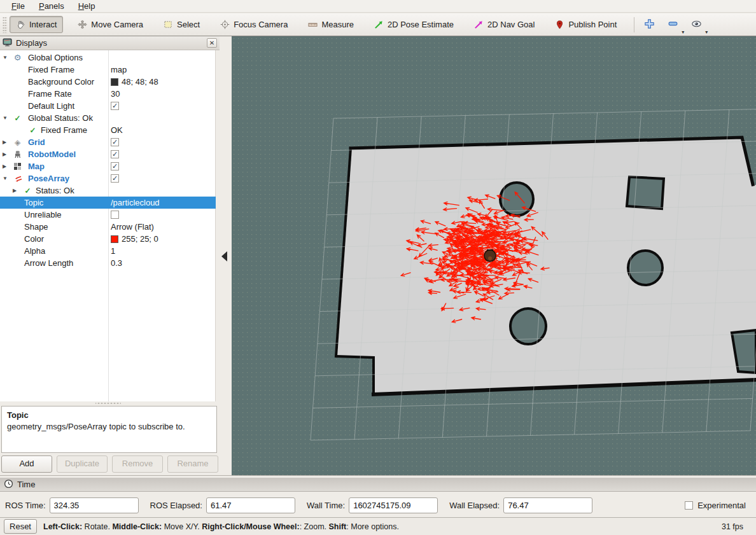 This screenshot has width=756, height=535. Describe the element at coordinates (108, 263) in the screenshot. I see `prop-row-arrow-length: Arrow Length 0.3` at that location.